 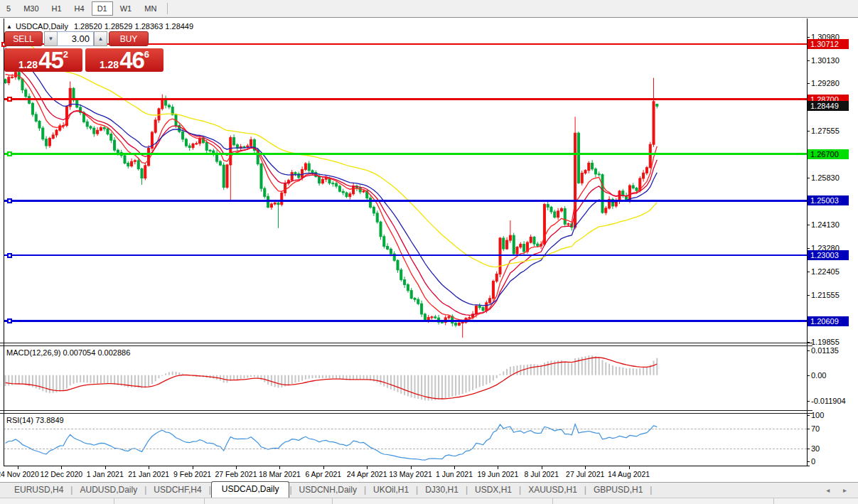 I want to click on toolbar-timeframe-mn: MN, so click(x=151, y=9).